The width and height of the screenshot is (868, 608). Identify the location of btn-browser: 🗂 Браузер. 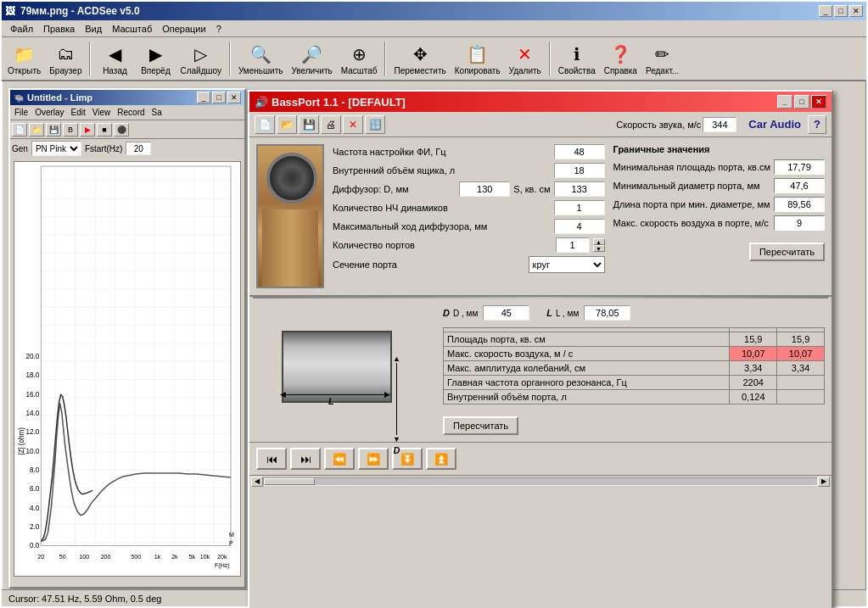
(65, 59).